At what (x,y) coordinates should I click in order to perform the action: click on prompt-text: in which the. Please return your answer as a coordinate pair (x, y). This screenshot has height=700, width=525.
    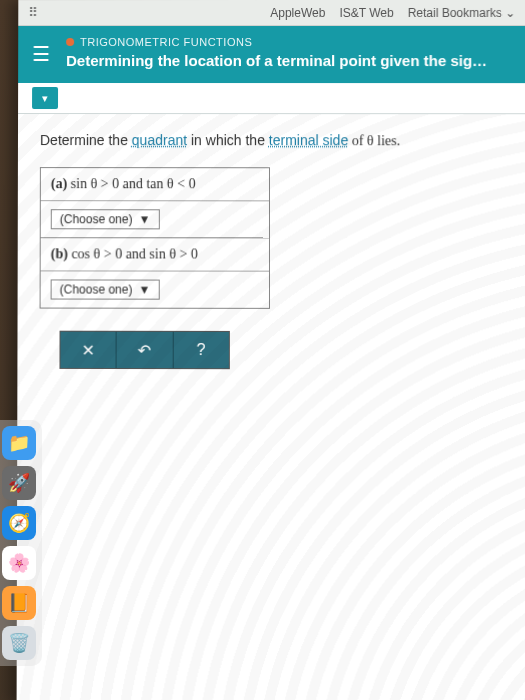
    Looking at the image, I should click on (228, 140).